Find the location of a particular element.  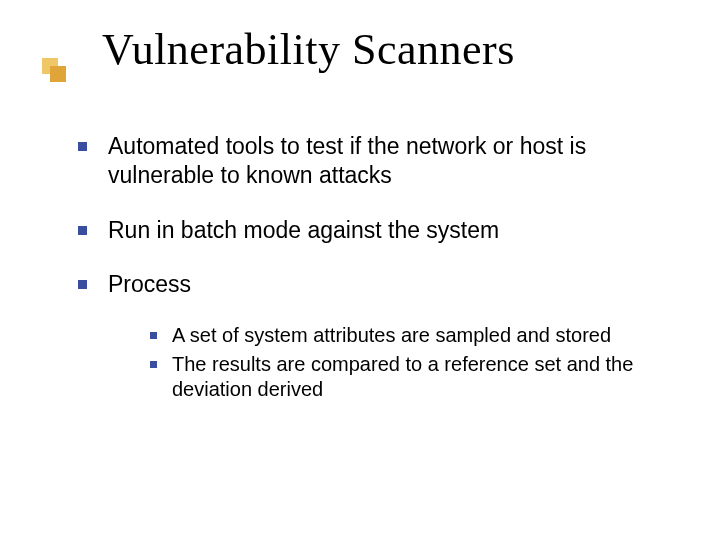

bullet-text: Process is located at coordinates (150, 284).